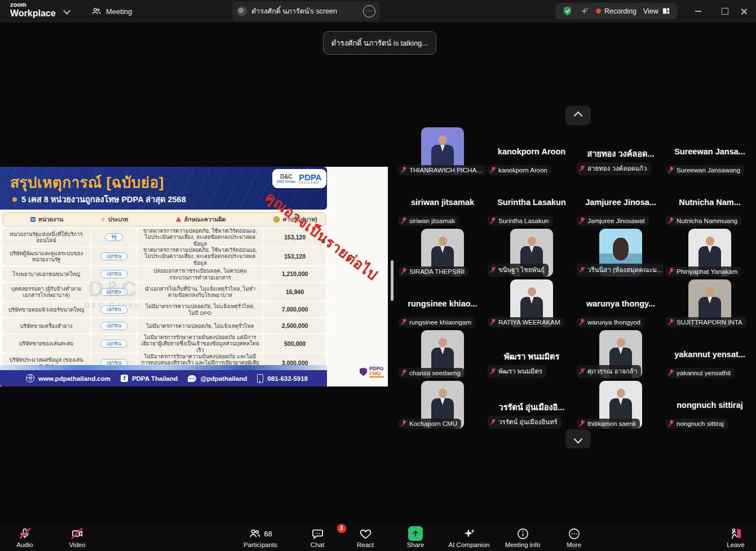  Describe the element at coordinates (103, 219) in the screenshot. I see `type-icon` at that location.